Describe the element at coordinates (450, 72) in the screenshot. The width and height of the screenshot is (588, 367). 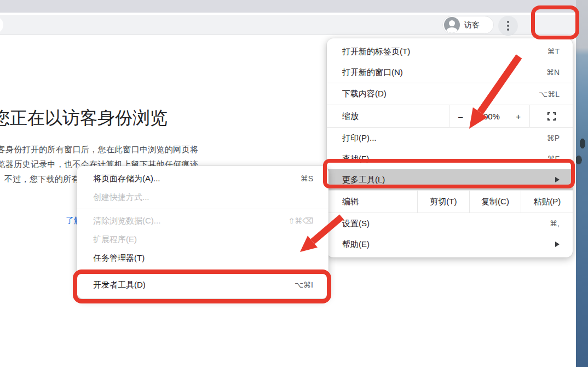
I see `menu-item-new-window: 打开新的窗口(N) ⌘N` at that location.